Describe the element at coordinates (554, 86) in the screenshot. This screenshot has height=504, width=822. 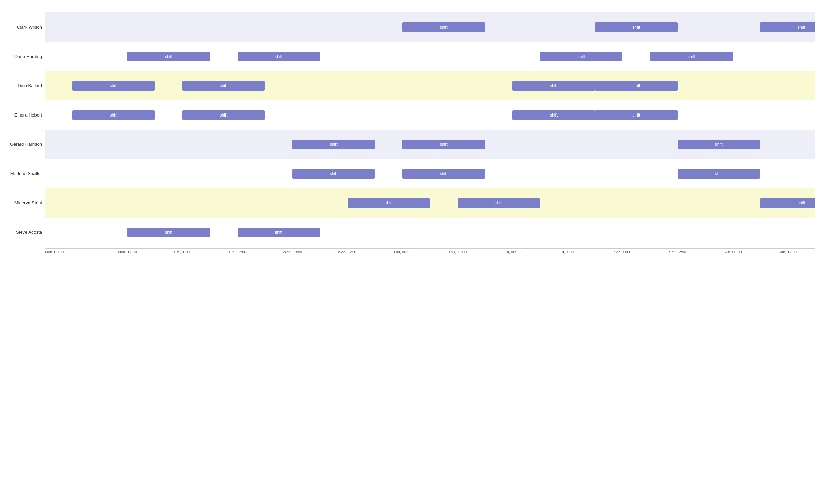
I see `shift-block-2-2: shift` at that location.